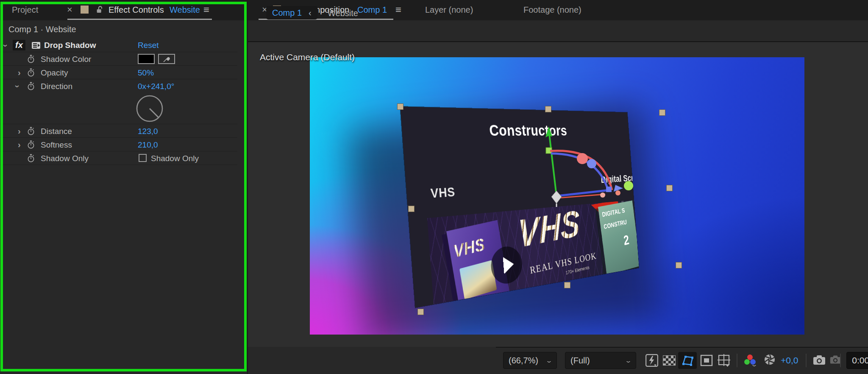 The width and height of the screenshot is (868, 374). What do you see at coordinates (601, 360) in the screenshot?
I see `resolution-dropdown: (Full) ⌄` at bounding box center [601, 360].